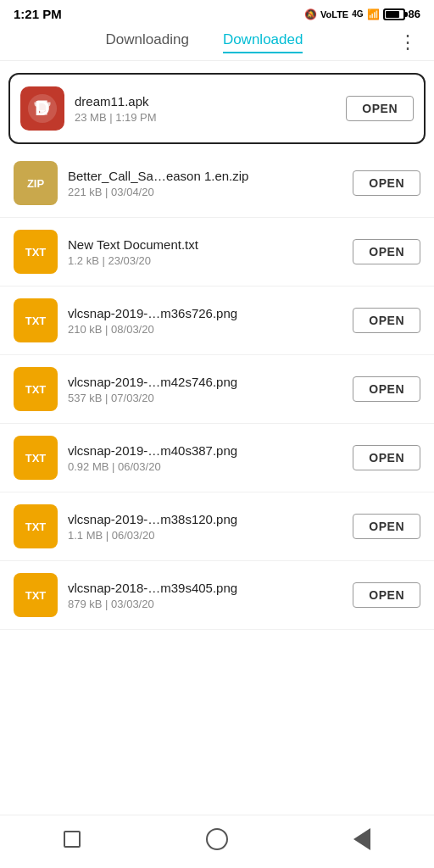 The width and height of the screenshot is (434, 868). Describe the element at coordinates (204, 42) in the screenshot. I see `tab-bar-inner: Downloading Downloaded` at that location.